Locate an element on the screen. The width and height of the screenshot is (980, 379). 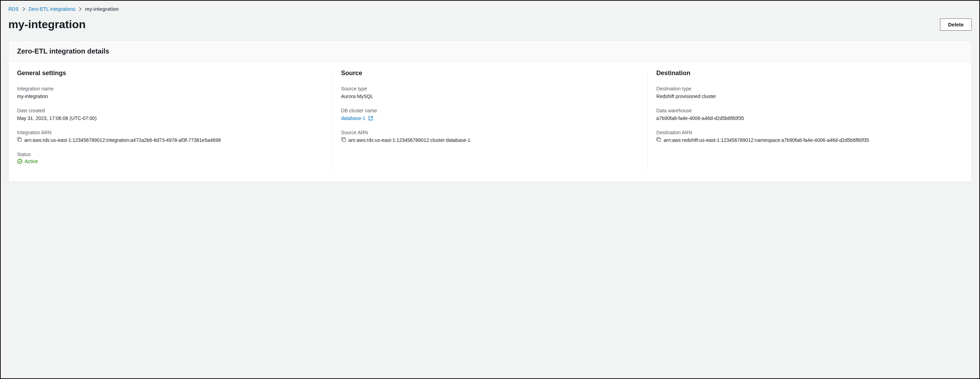
destination-column: Destination Destination type Redshift pr… is located at coordinates (805, 121).